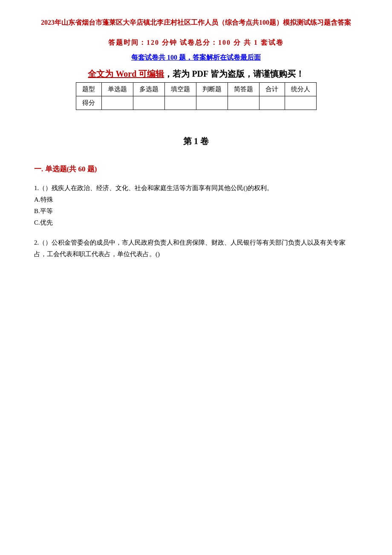 The width and height of the screenshot is (392, 555). I want to click on col-single: 单选题, so click(117, 89).